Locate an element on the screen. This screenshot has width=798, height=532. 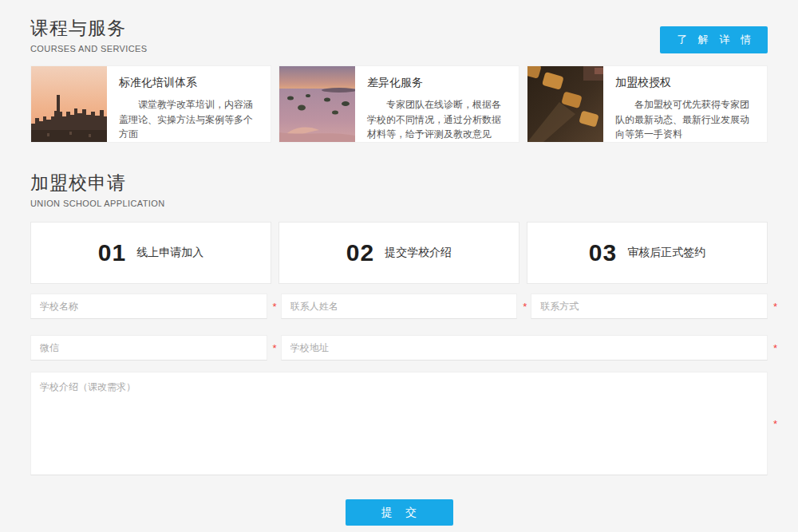
service-card-differentiated: 差异化服务 专家团队在线诊断，根据各学校的不同情况，通过分析数据材料等，给予评测… is located at coordinates (399, 104).